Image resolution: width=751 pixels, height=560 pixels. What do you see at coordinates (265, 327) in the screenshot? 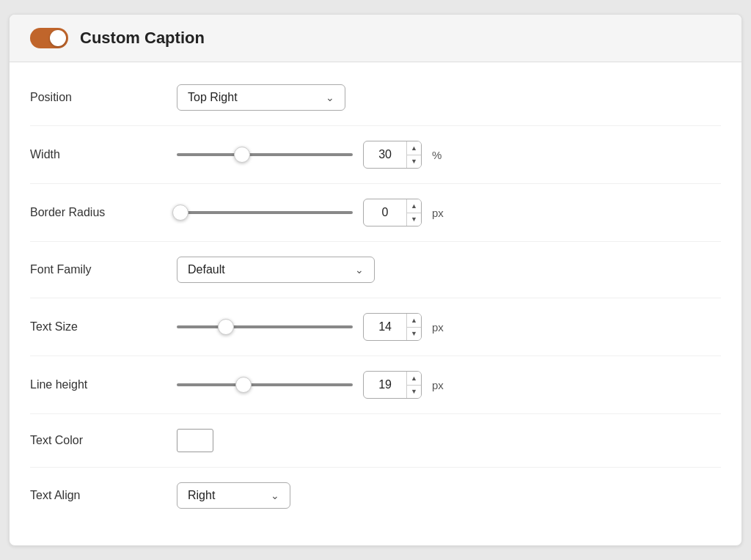
I see `text-size-slider-track` at bounding box center [265, 327].